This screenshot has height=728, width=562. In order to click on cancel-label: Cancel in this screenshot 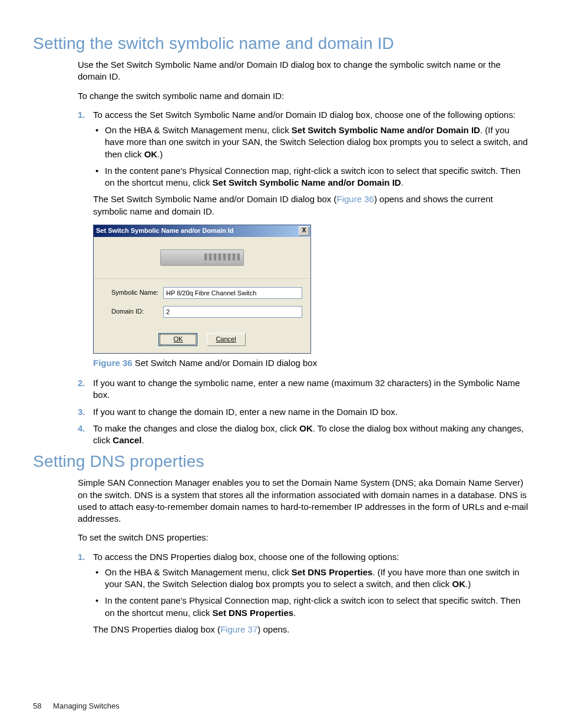, I will do `click(127, 440)`.